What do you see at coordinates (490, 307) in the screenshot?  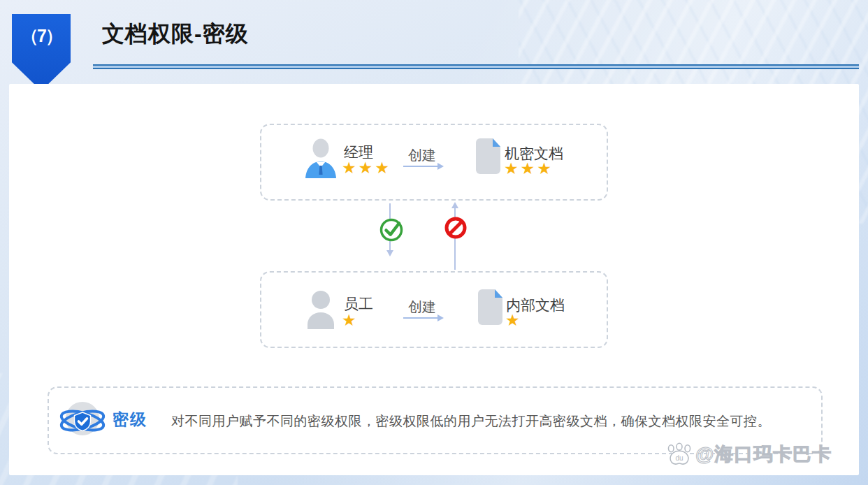 I see `internal-doc-icon` at bounding box center [490, 307].